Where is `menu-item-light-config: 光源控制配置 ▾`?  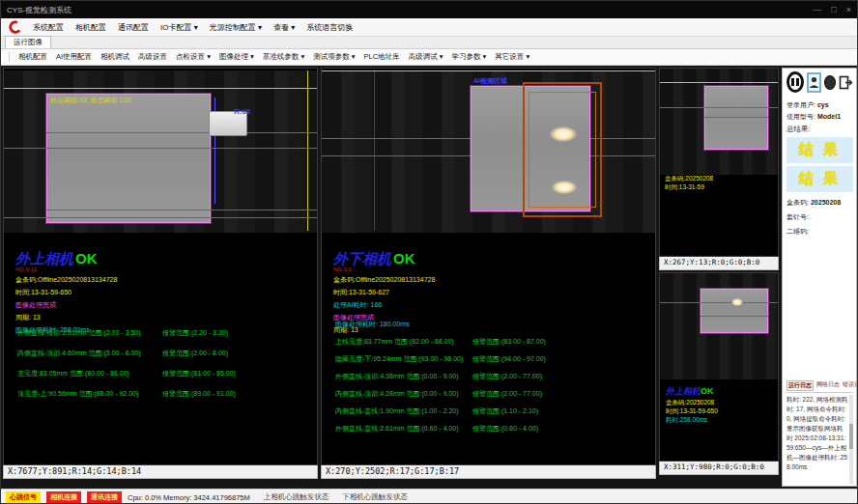 menu-item-light-config: 光源控制配置 ▾ is located at coordinates (236, 27).